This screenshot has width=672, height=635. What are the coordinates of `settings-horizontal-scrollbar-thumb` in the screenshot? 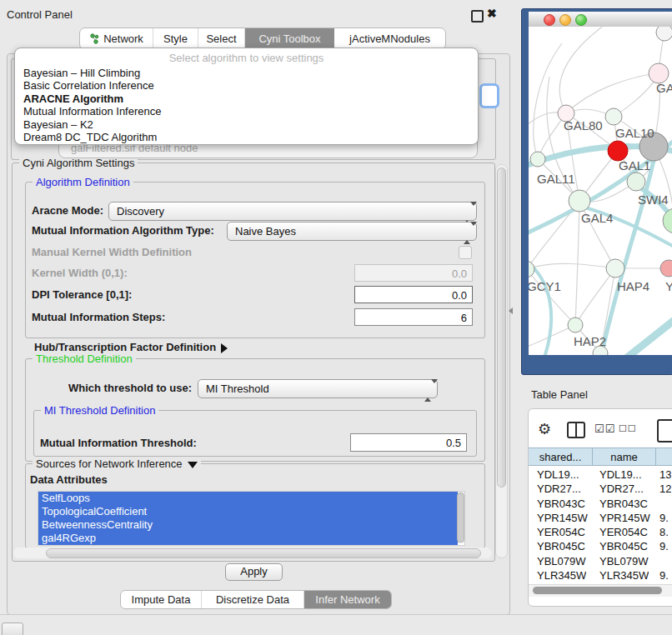 It's located at (263, 553).